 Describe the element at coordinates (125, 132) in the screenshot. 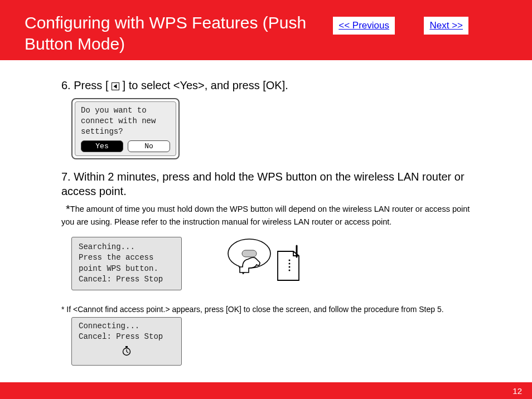

I see `lcd1-line3: settings?` at that location.